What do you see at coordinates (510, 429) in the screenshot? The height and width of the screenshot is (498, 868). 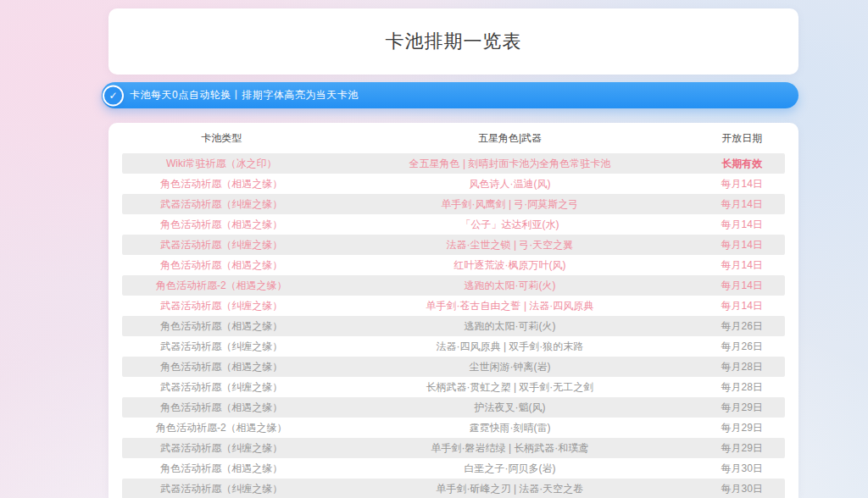 I see `cell-items: 霆霓快雨·刻晴(雷)` at bounding box center [510, 429].